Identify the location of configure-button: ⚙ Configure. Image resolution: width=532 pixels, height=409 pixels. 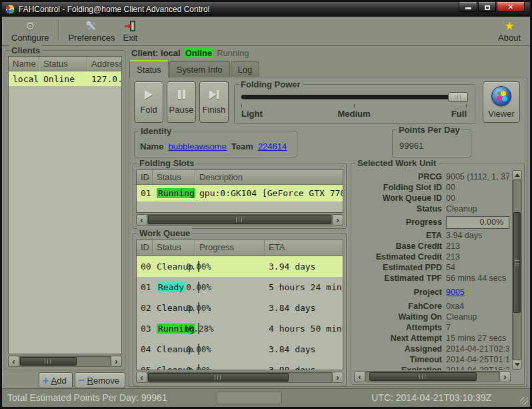
(30, 31).